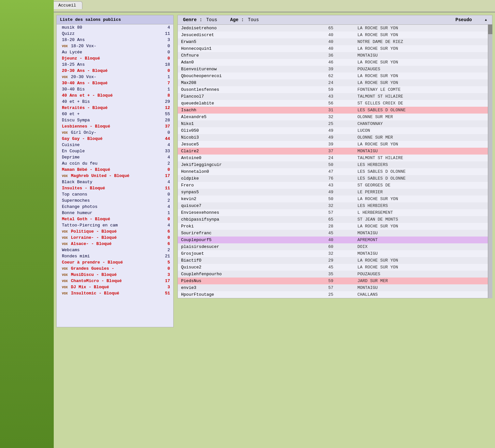  Describe the element at coordinates (115, 176) in the screenshot. I see `salon-row: VOX Maghreb United - Bloqué17` at that location.